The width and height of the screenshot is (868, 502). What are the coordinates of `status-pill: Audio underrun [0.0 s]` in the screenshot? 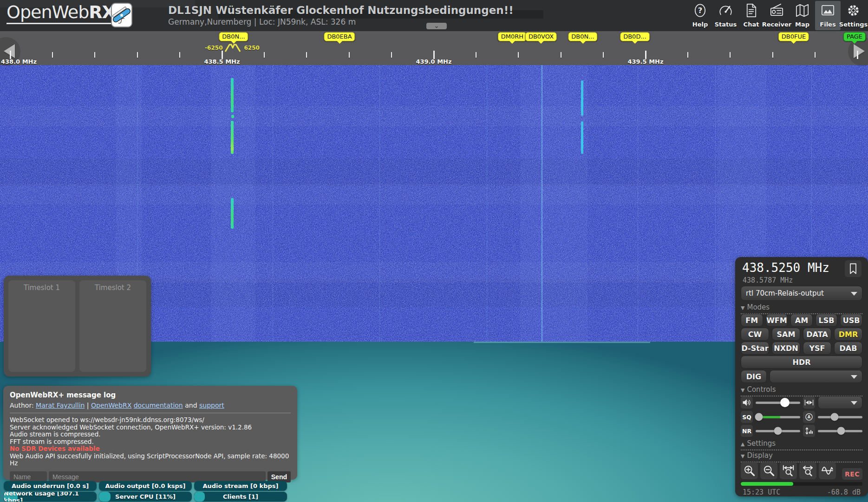 It's located at (50, 486).